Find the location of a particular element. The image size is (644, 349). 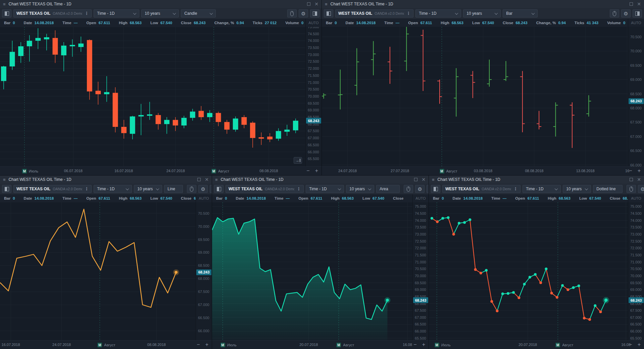

axis-tick-label: 73.000 is located at coordinates (313, 55).